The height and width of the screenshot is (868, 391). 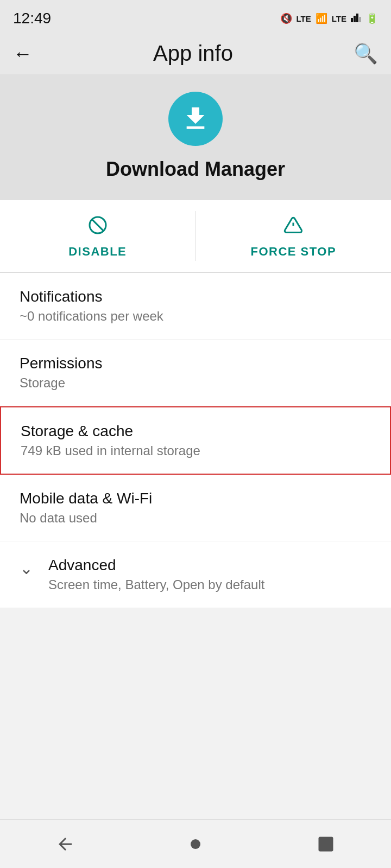 I want to click on storage-cache-item: Storage & cache 749 kB used in internal …, so click(x=195, y=441).